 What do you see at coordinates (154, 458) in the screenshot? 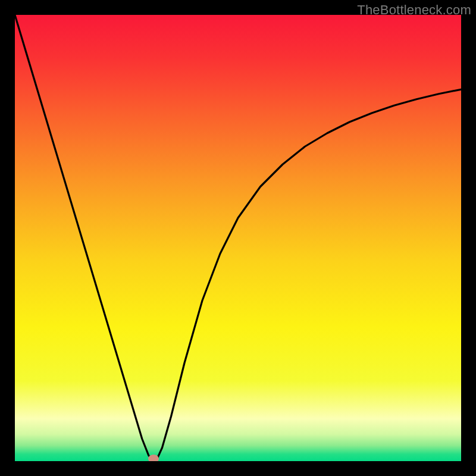
I see `minimum-marker` at bounding box center [154, 458].